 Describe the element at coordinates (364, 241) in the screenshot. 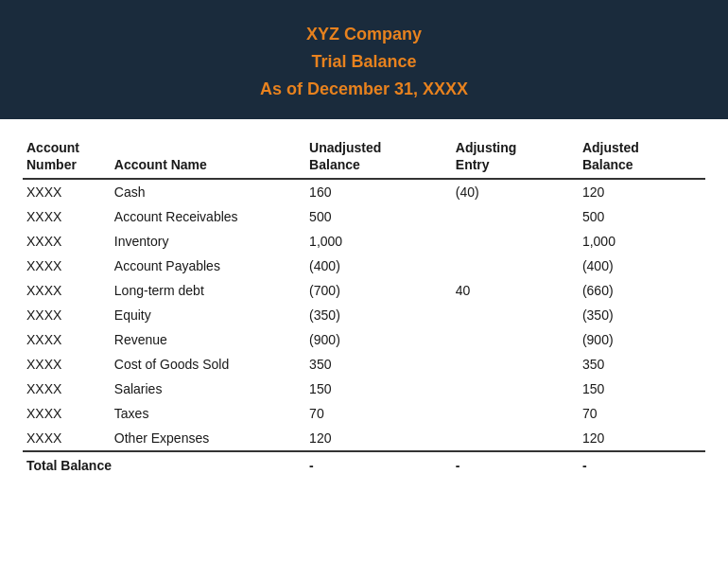

I see `table-row: XXXXInventory1,0001,000` at that location.